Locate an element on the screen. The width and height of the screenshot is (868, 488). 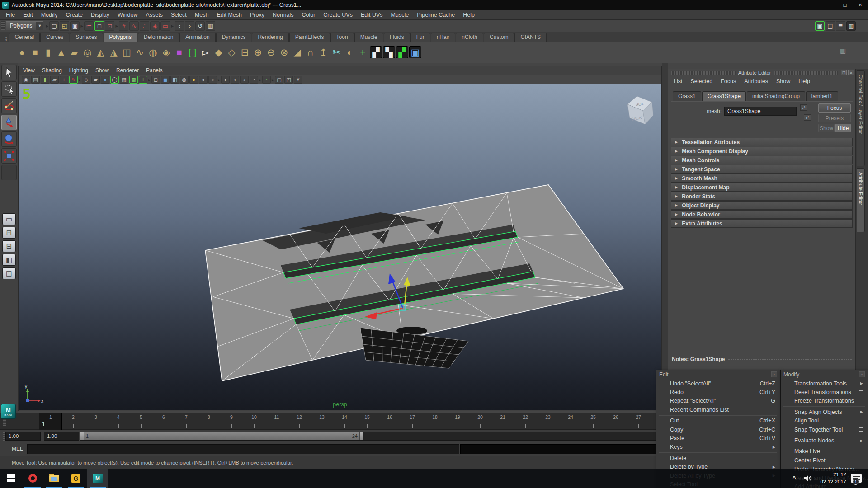
command-input is located at coordinates (243, 449).